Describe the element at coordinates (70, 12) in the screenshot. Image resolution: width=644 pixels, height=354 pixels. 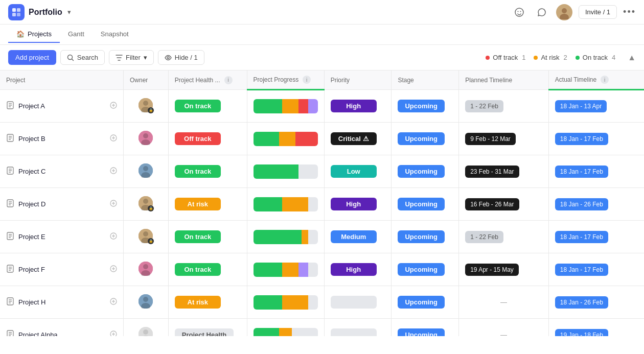
I see `chevron-down-icon: ▾` at that location.